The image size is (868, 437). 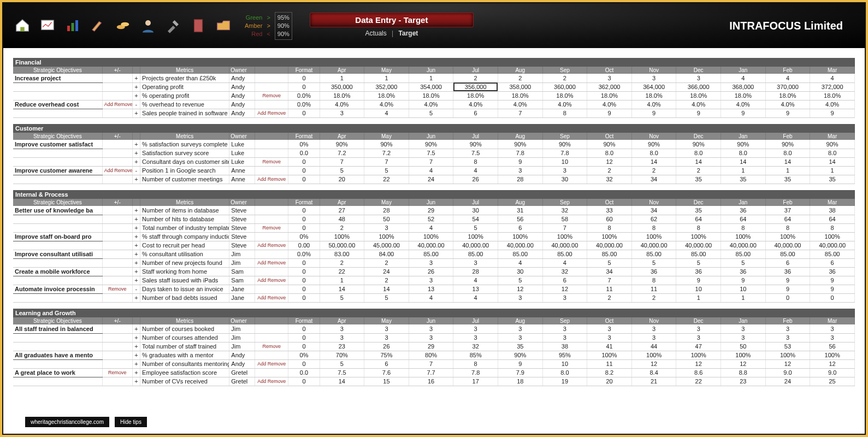 I want to click on home-icon, so click(x=22, y=26).